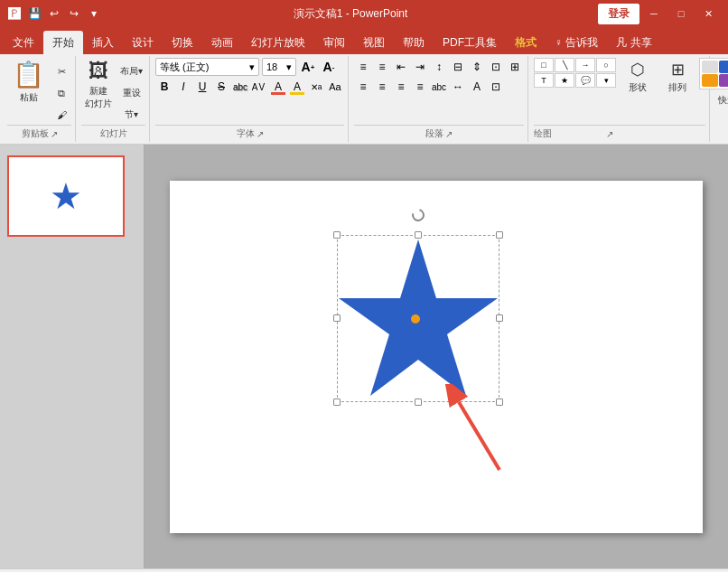 The height and width of the screenshot is (572, 728). Describe the element at coordinates (54, 14) in the screenshot. I see `undo-icon: ↩` at that location.